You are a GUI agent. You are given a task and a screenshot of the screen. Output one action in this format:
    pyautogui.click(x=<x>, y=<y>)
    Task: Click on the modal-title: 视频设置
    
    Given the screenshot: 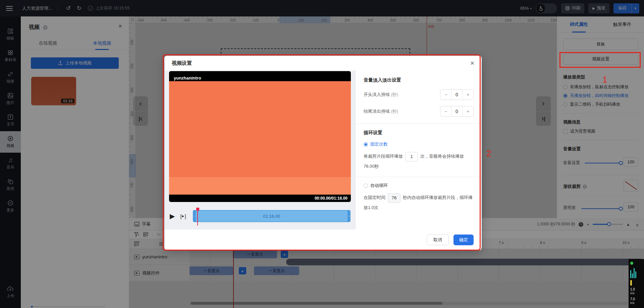 What is the action you would take?
    pyautogui.click(x=182, y=63)
    